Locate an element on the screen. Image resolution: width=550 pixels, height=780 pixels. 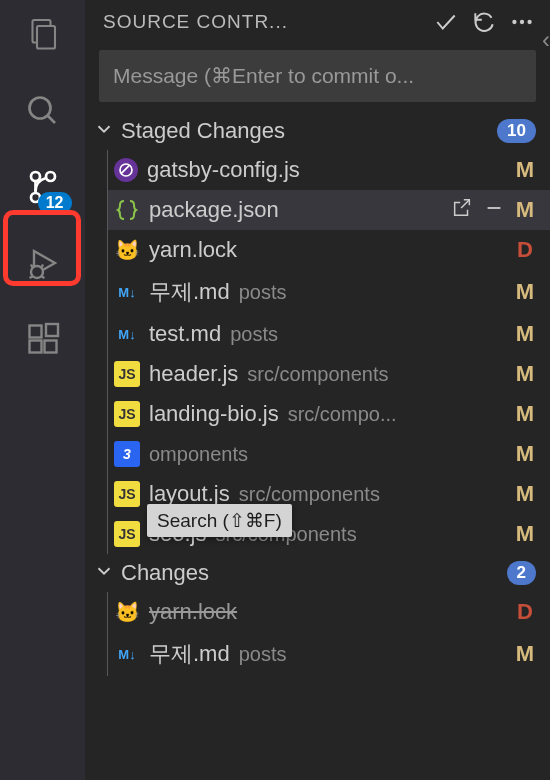
file-row: package.json M is located at coordinates (329, 210).